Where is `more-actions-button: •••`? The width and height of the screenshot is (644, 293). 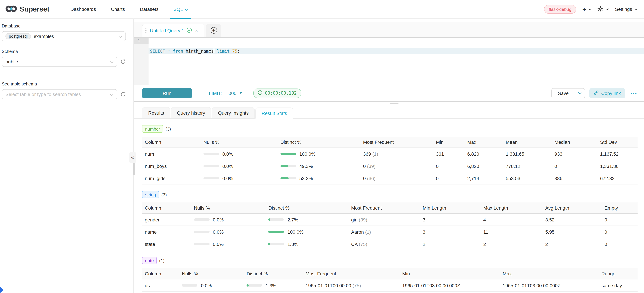
more-actions-button: ••• is located at coordinates (634, 93).